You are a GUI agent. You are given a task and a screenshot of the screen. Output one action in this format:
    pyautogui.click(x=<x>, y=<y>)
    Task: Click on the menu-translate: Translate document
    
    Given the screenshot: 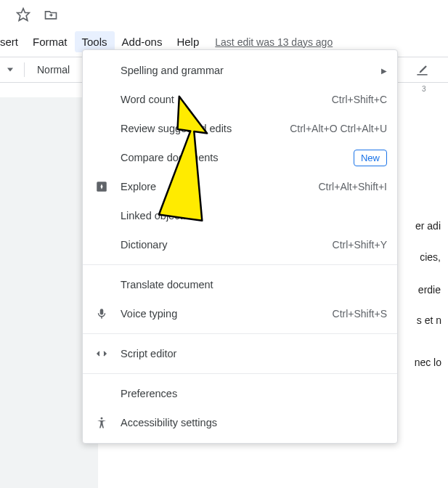 What is the action you would take?
    pyautogui.click(x=240, y=285)
    